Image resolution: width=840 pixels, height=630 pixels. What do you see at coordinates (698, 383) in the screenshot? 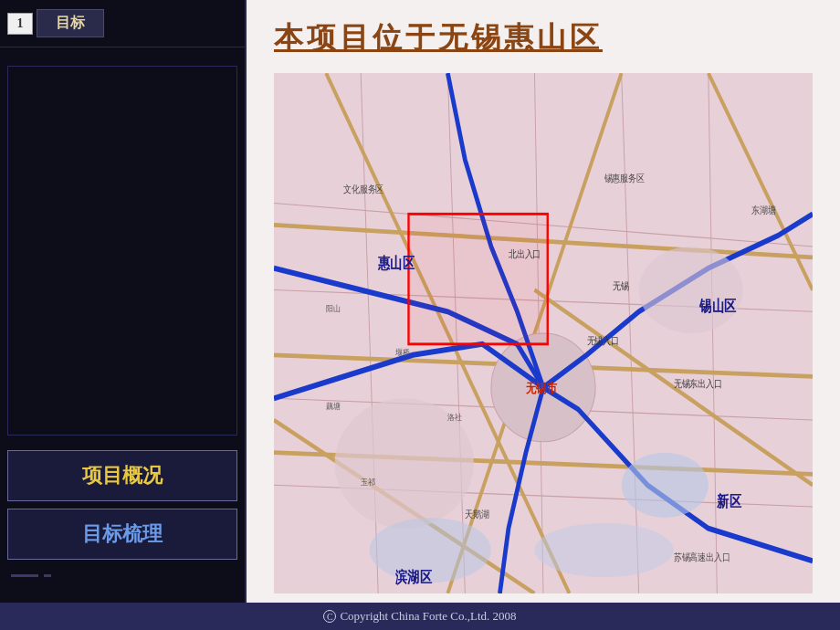
I see `svg-text: 无锡东出入口` at bounding box center [698, 383].